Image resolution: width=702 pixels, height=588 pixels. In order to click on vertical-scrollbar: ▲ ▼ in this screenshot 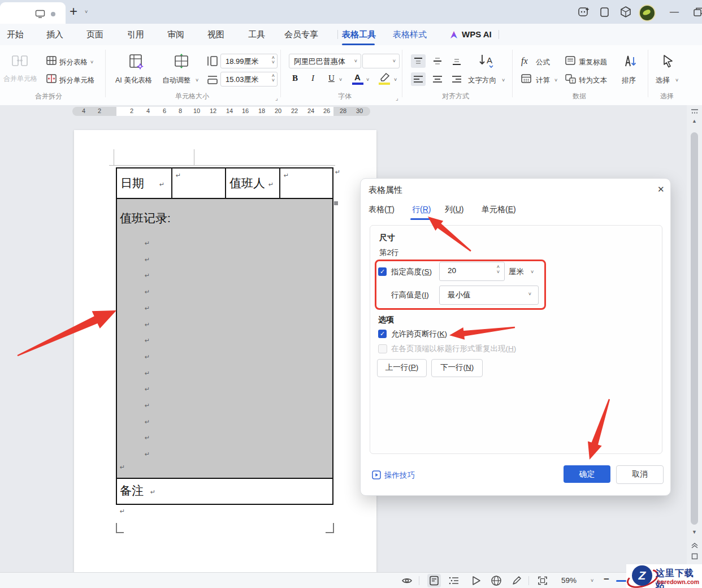, I will do `click(694, 339)`.